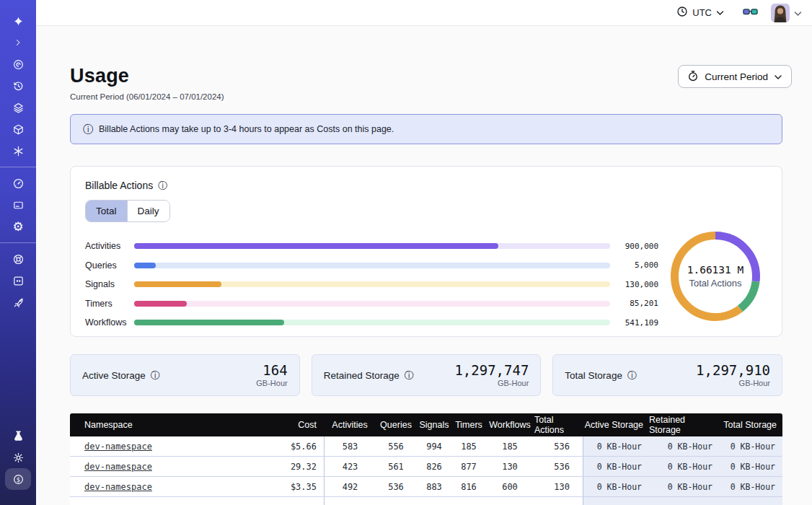 The height and width of the screenshot is (505, 812). What do you see at coordinates (18, 281) in the screenshot?
I see `sidebar-item-feedback-monitor` at bounding box center [18, 281].